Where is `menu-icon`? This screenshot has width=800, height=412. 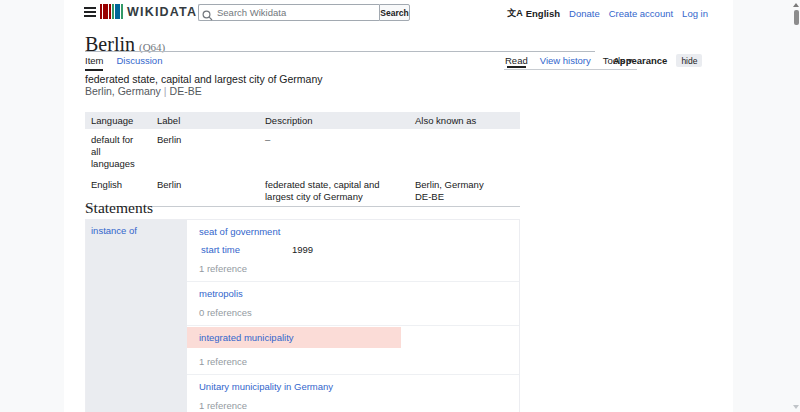 menu-icon is located at coordinates (90, 13).